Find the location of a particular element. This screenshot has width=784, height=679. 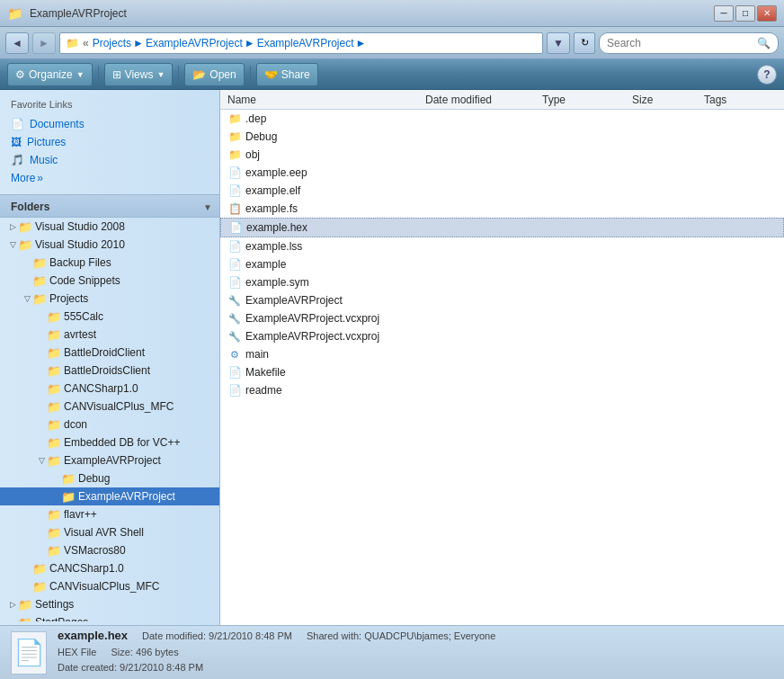

help-button: ? is located at coordinates (767, 75).